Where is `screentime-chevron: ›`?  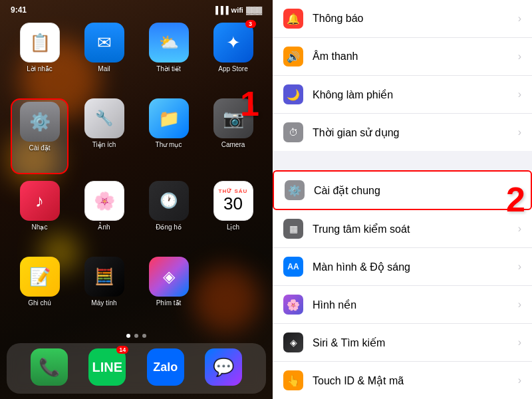
screentime-chevron: › is located at coordinates (520, 132).